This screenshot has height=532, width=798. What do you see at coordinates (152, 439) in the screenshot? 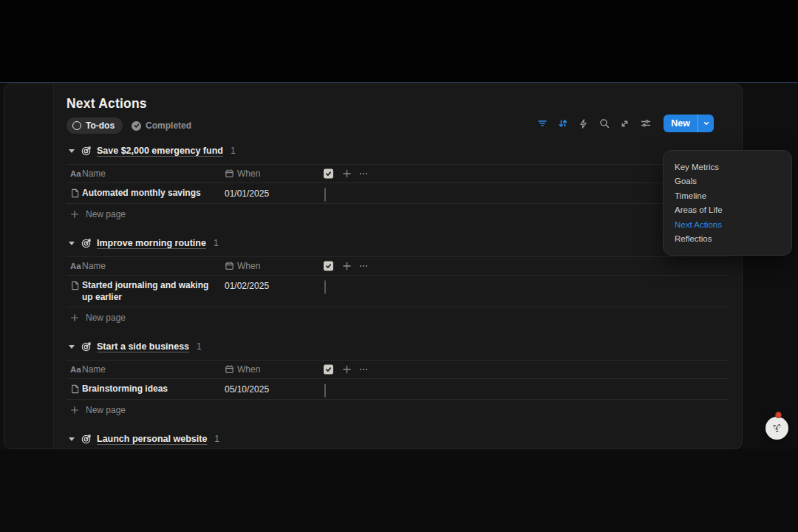
I see `group-title: Launch personal website` at bounding box center [152, 439].